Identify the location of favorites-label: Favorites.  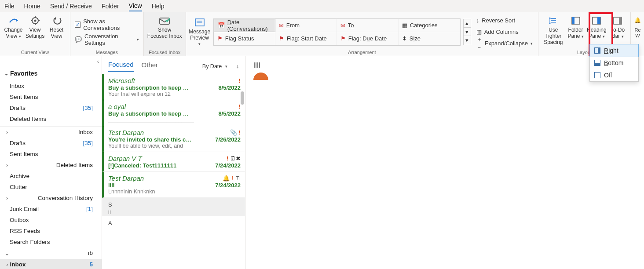
(24, 73).